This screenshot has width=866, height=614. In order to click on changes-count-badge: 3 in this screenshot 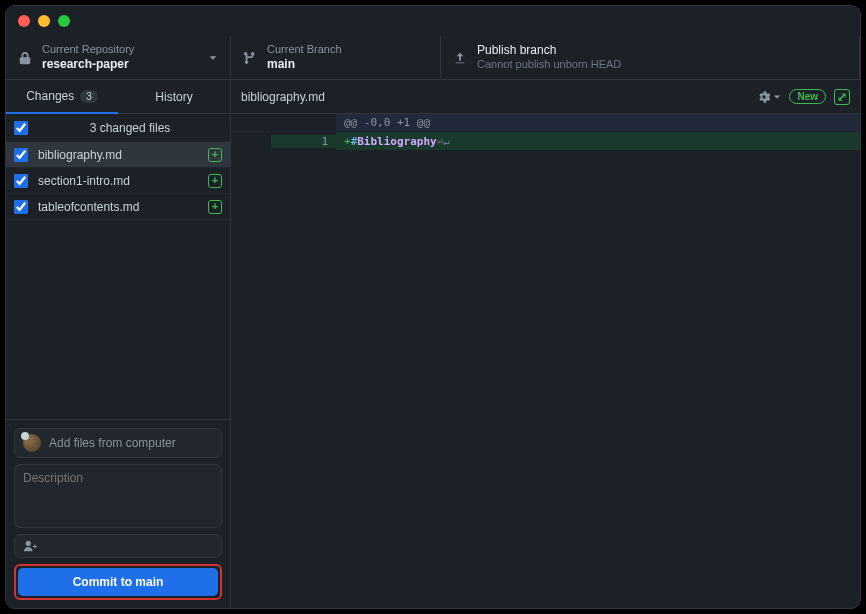, I will do `click(89, 96)`.